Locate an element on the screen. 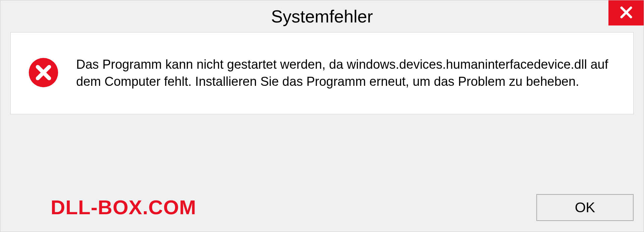 The image size is (644, 232). close-icon is located at coordinates (626, 13).